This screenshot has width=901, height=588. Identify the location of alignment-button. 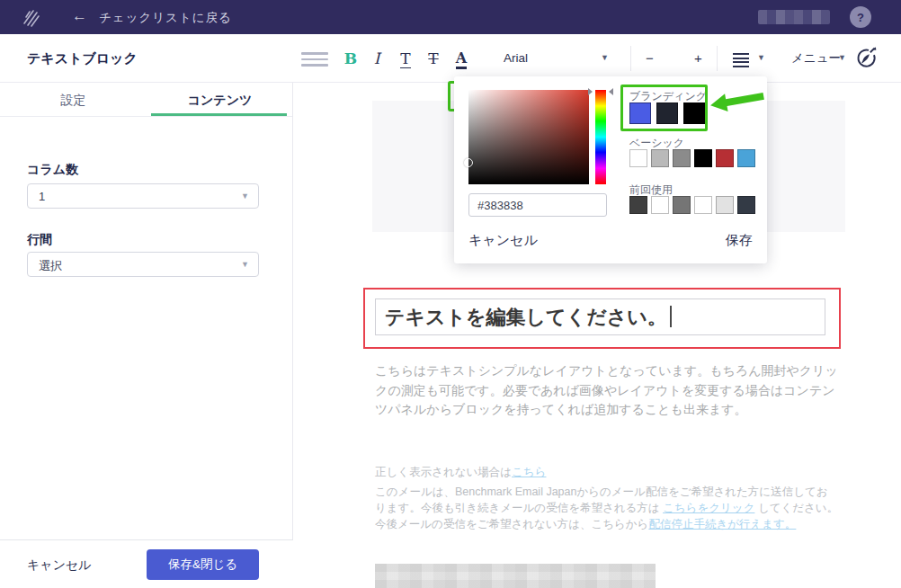
(741, 61).